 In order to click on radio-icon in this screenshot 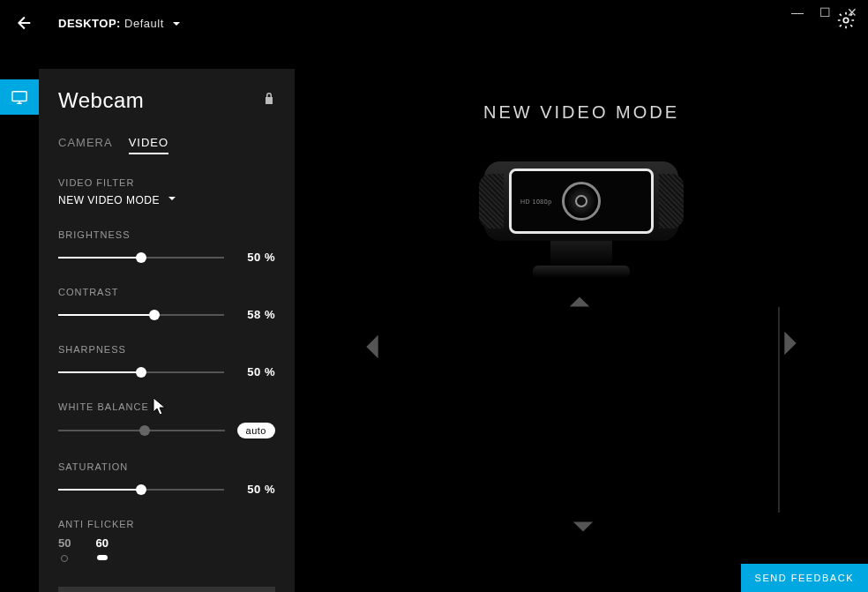, I will do `click(64, 558)`.